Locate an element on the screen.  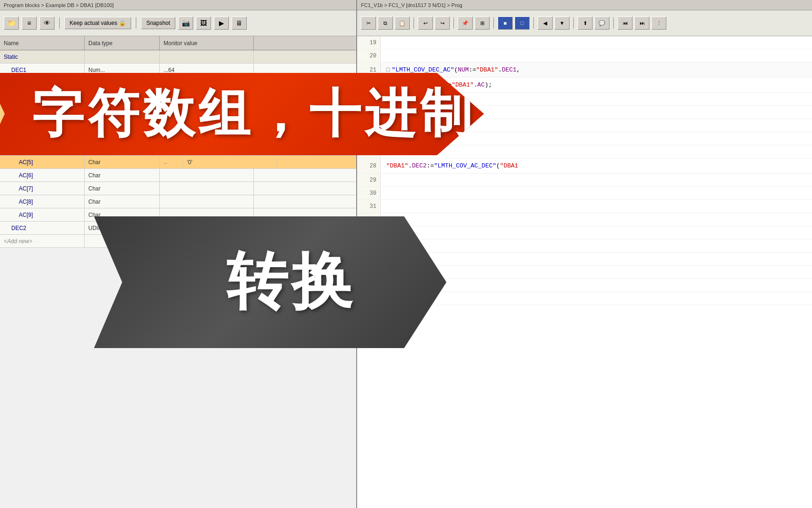
cell-monitor-ac7 is located at coordinates (207, 188).